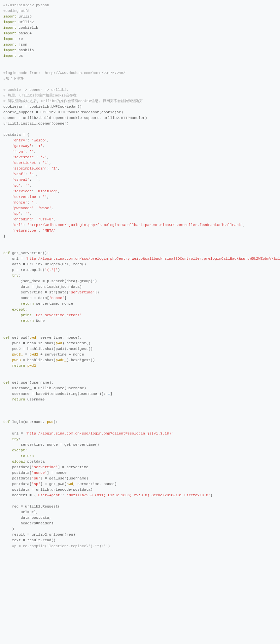 The image size is (280, 644). I want to click on code-line: import re, so click(13, 39).